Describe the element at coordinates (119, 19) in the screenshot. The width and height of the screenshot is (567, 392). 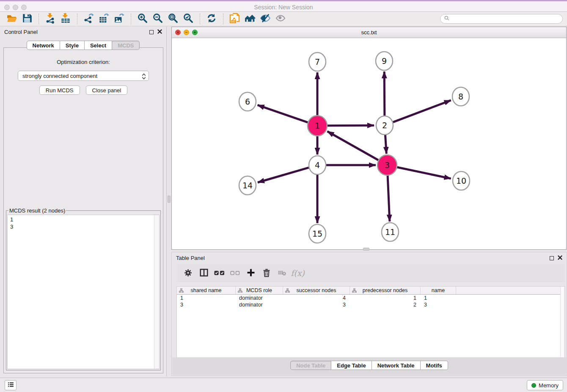
I see `export-image-button` at that location.